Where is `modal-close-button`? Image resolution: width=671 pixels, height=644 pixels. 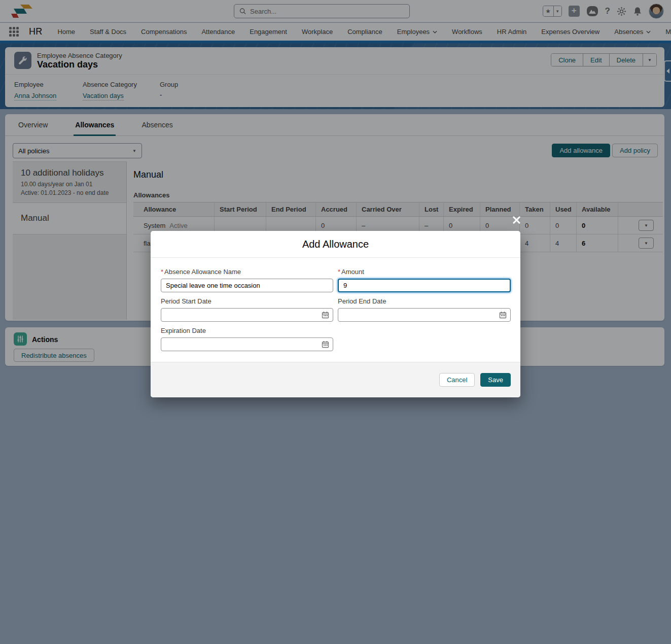
modal-close-button is located at coordinates (517, 220).